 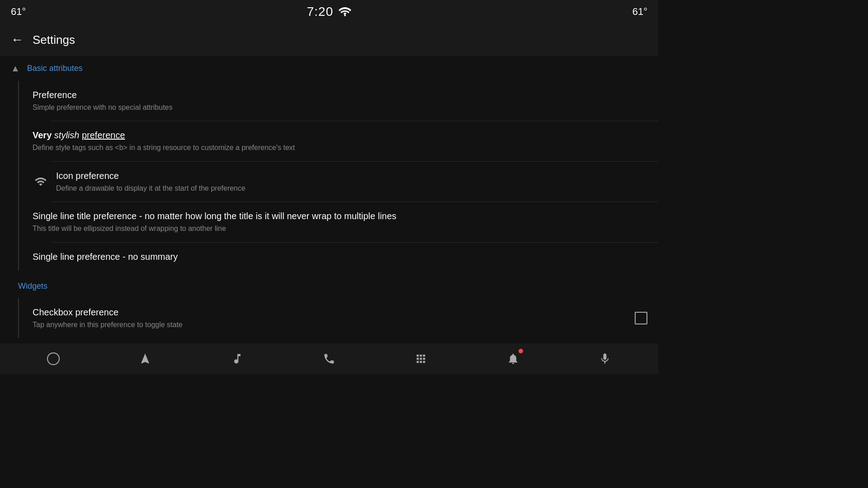 I want to click on apps-icon, so click(x=421, y=359).